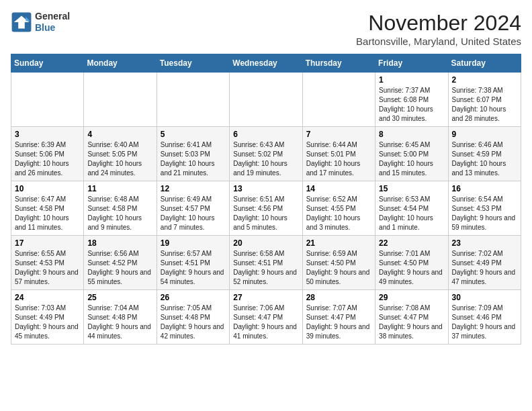 This screenshot has height=411, width=532. I want to click on day-number: 17, so click(47, 243).